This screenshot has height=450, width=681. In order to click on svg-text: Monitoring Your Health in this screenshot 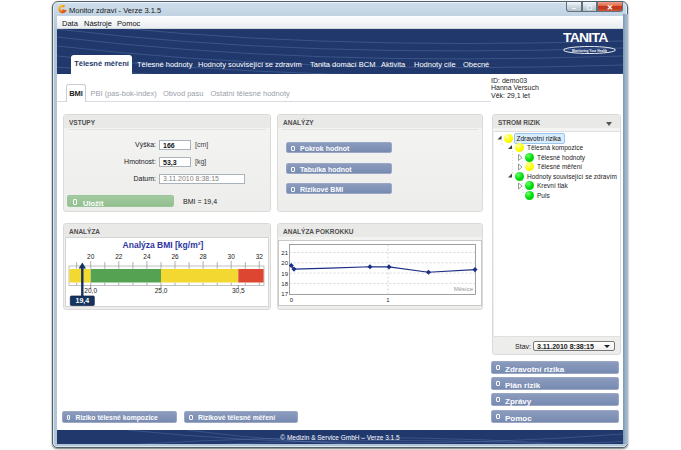, I will do `click(590, 51)`.